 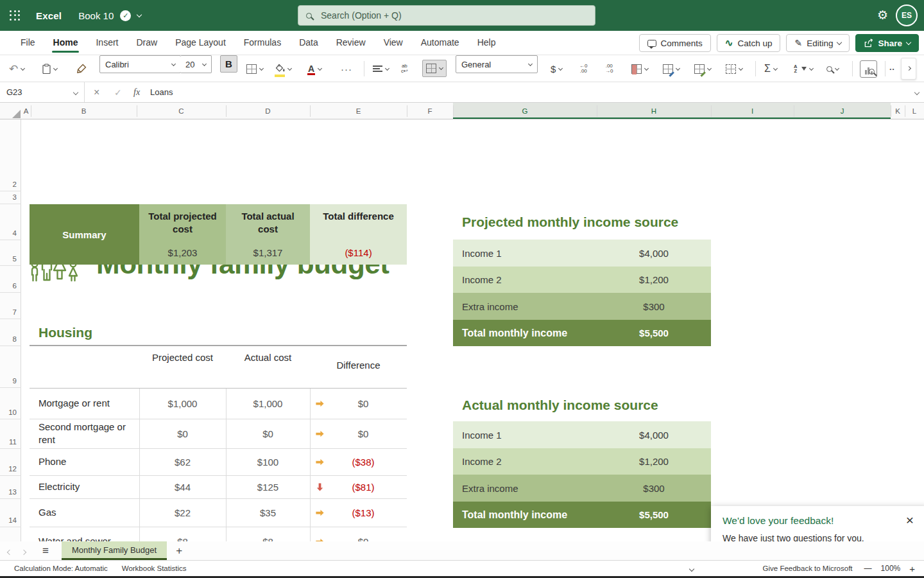 What do you see at coordinates (404, 69) in the screenshot?
I see `wrap-text-button: abc↩` at bounding box center [404, 69].